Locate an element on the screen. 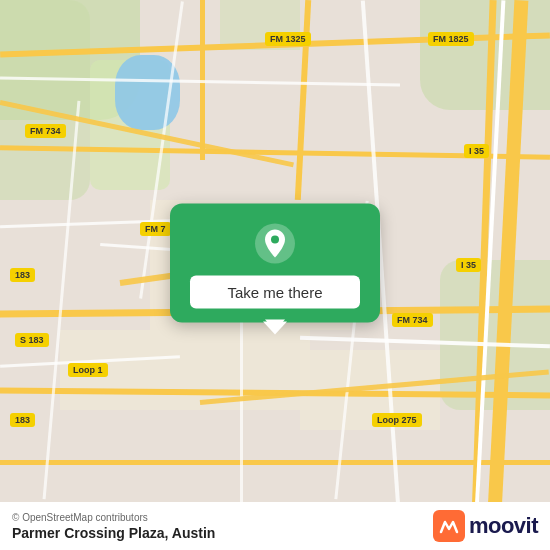  copyright-text: © OpenStreetMap contributors is located at coordinates (114, 518).